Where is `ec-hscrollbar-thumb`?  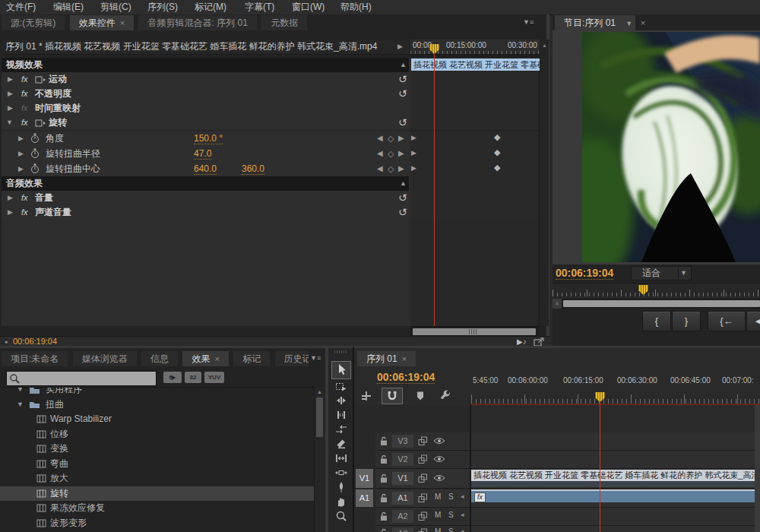
ec-hscrollbar-thumb is located at coordinates (474, 331).